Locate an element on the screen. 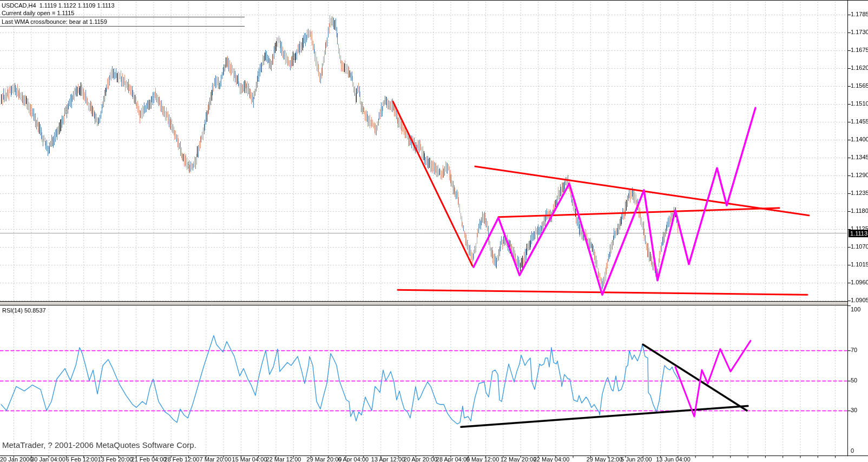  price-axis-label: 1.1235 is located at coordinates (859, 193).